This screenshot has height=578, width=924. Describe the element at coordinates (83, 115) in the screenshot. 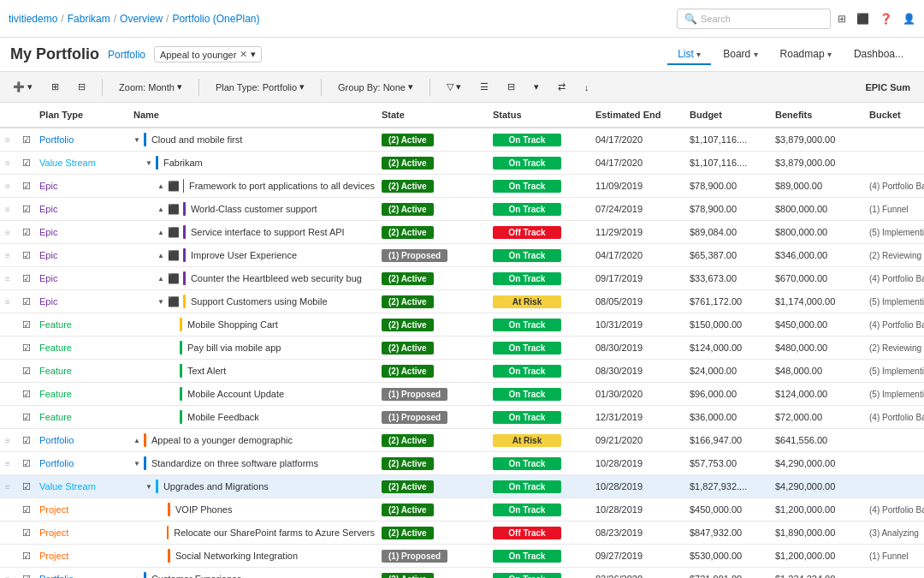

I see `col-plantype: Plan Type` at that location.